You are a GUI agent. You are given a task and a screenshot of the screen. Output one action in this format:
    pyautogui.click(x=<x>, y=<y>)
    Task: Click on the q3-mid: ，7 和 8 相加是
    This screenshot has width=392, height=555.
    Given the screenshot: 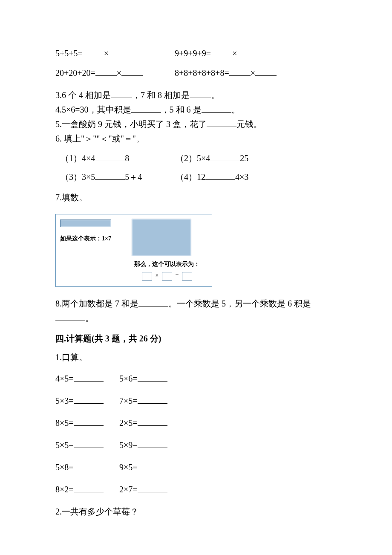 What is the action you would take?
    pyautogui.click(x=161, y=95)
    